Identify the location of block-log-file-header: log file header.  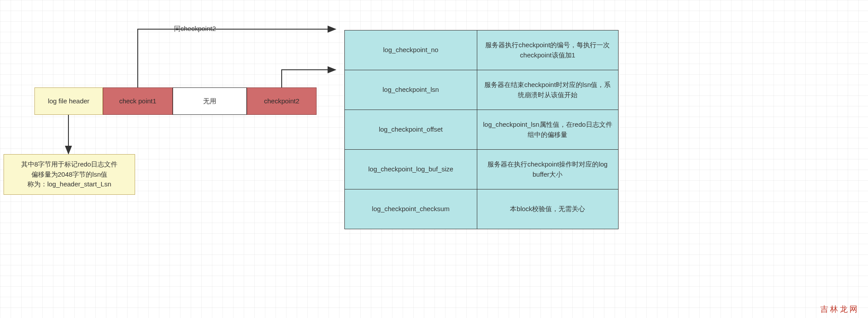
(69, 101).